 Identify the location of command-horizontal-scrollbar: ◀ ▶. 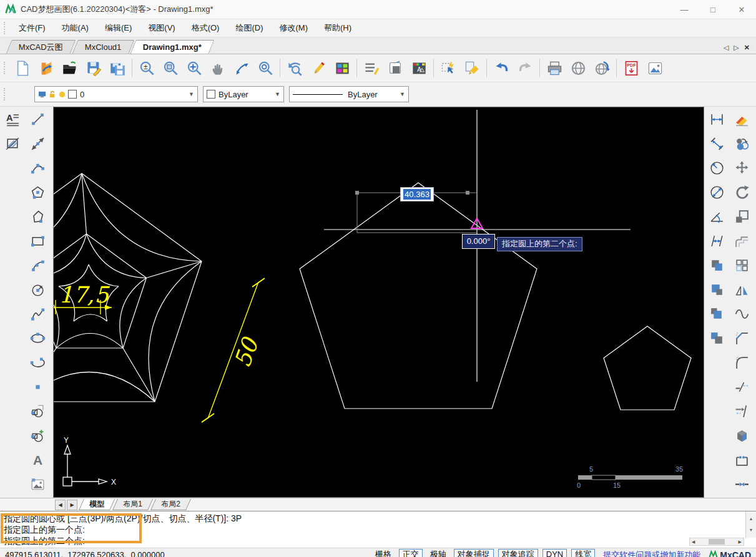
(717, 541).